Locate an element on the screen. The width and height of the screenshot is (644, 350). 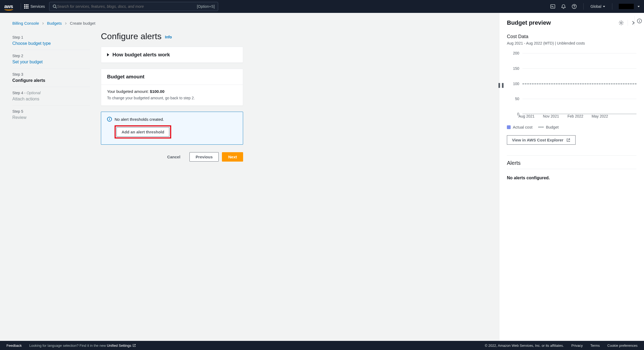
budget-hint: To change your budgeted amount, go back … is located at coordinates (172, 98).